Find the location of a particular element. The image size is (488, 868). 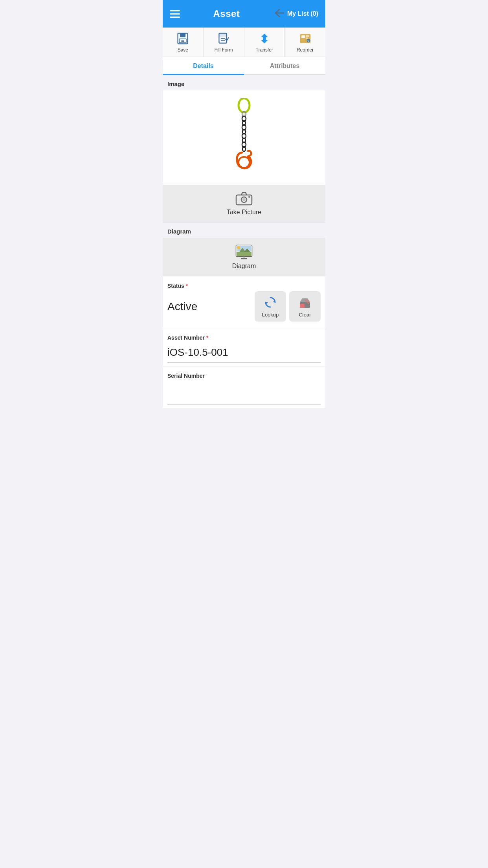

reorder-icon: ↻ is located at coordinates (305, 39).